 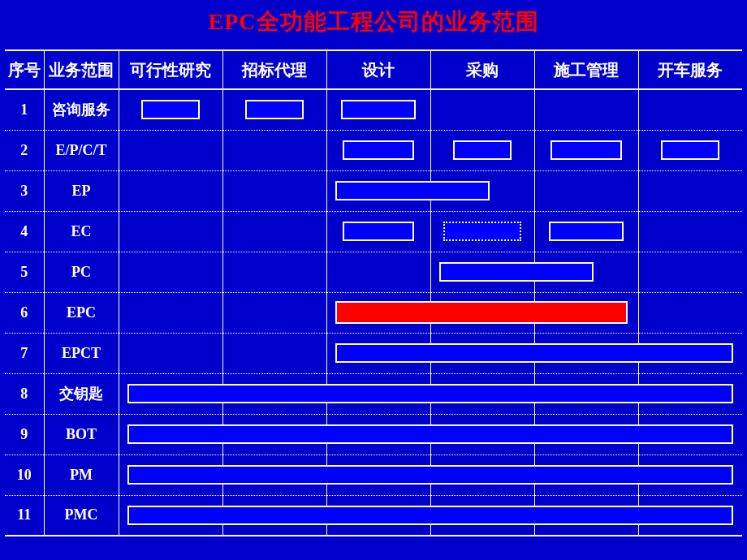 What do you see at coordinates (81, 150) in the screenshot?
I see `cell-scope: E/P/C/T` at bounding box center [81, 150].